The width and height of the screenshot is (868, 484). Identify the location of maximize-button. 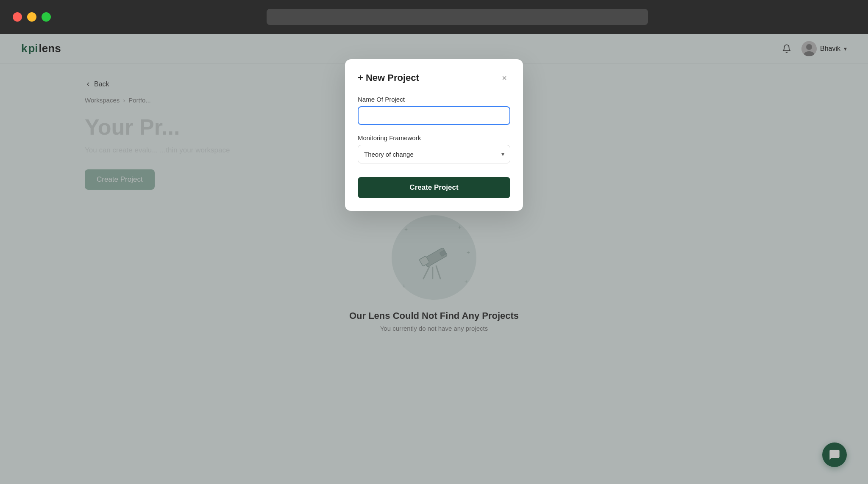
(46, 17).